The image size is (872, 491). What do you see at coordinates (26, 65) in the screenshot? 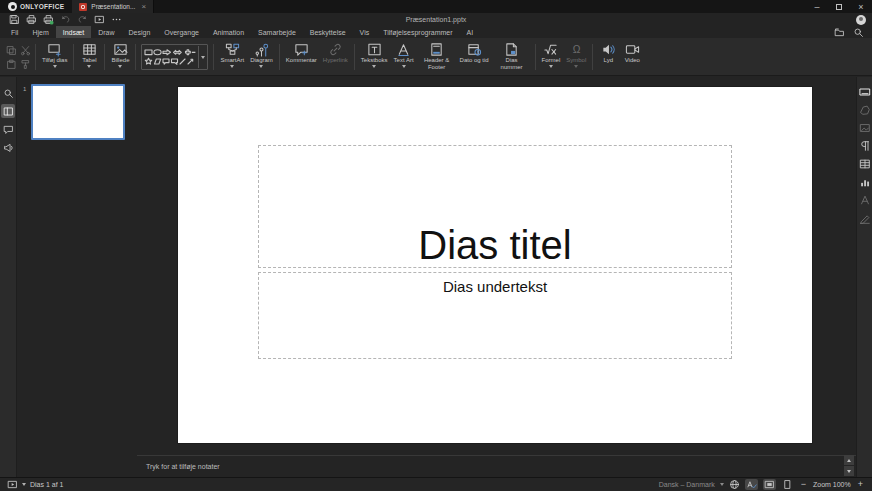
I see `format-painter-button` at bounding box center [26, 65].